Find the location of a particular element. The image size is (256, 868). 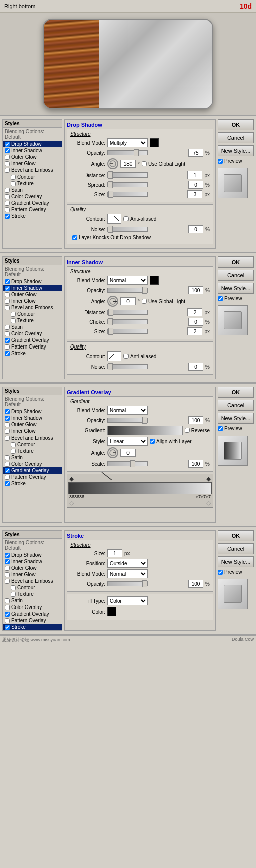

blending-options-2: Blending Options: Default is located at coordinates (32, 272).